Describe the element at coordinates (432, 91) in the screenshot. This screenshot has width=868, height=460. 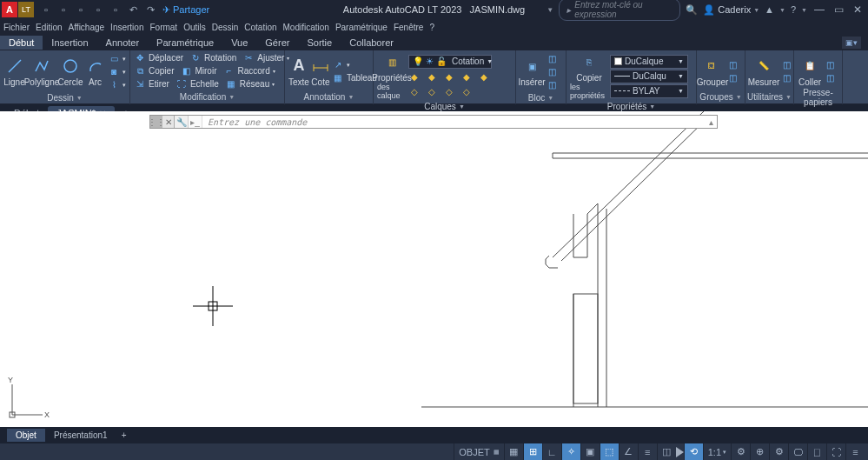
I see `layer-icon7: ◇` at that location.